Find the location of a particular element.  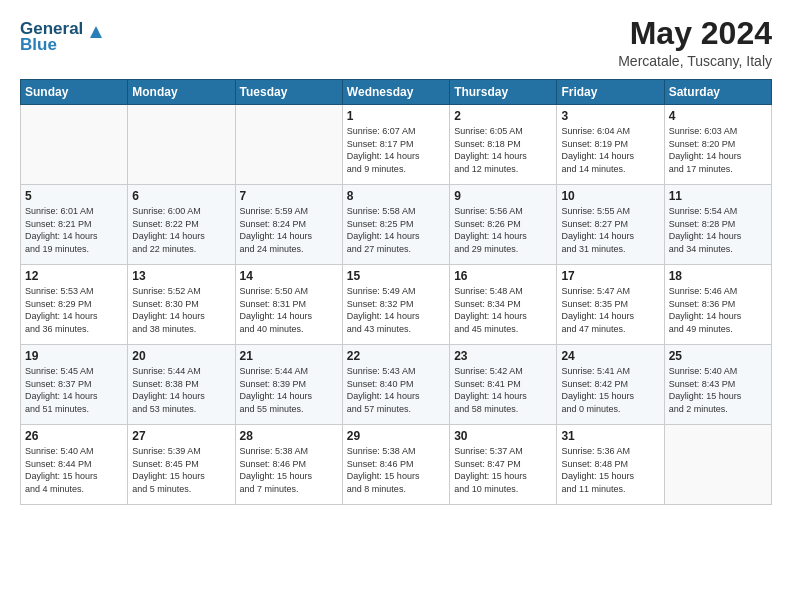

day-info: Sunrise: 6:00 AM Sunset: 8:22 PM Dayligh… is located at coordinates (181, 230).